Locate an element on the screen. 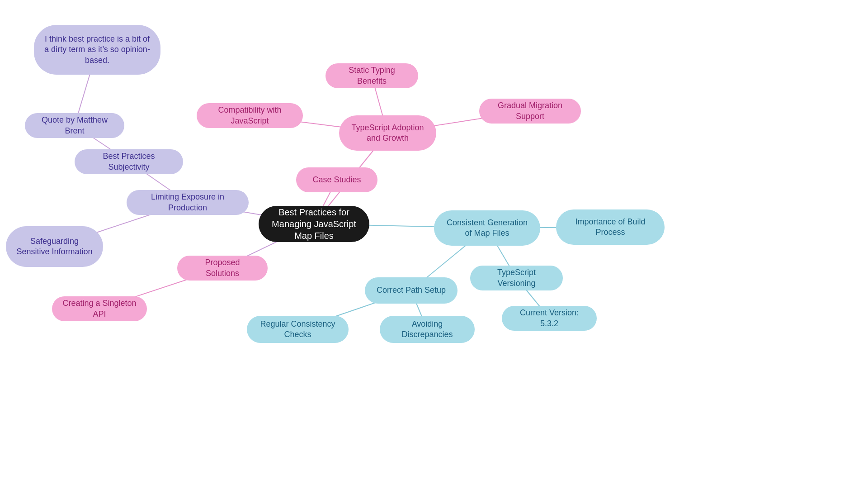 This screenshot has width=868, height=490. consistent-generation-node: Consistent Generation of Map Files is located at coordinates (487, 228).